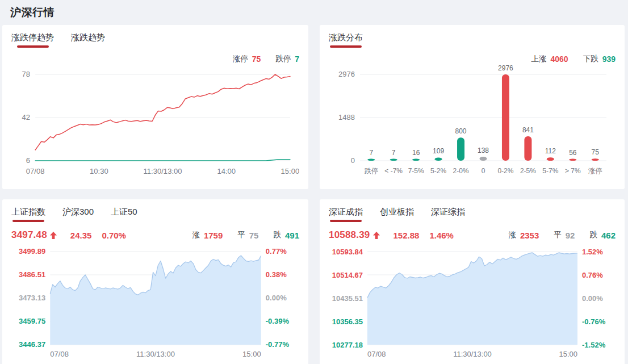 The image size is (628, 364). I want to click on sse-stats: 3497.48 24.35 0.70% 涨 1759 平 75 跌 491, so click(156, 235).